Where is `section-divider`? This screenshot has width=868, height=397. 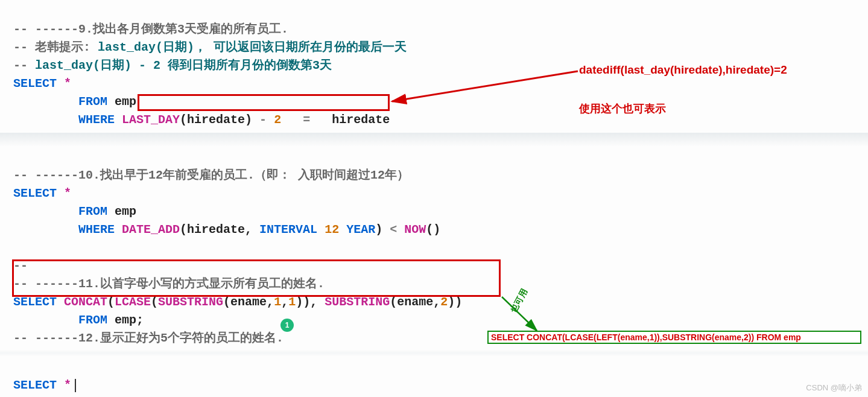 section-divider is located at coordinates (434, 139).